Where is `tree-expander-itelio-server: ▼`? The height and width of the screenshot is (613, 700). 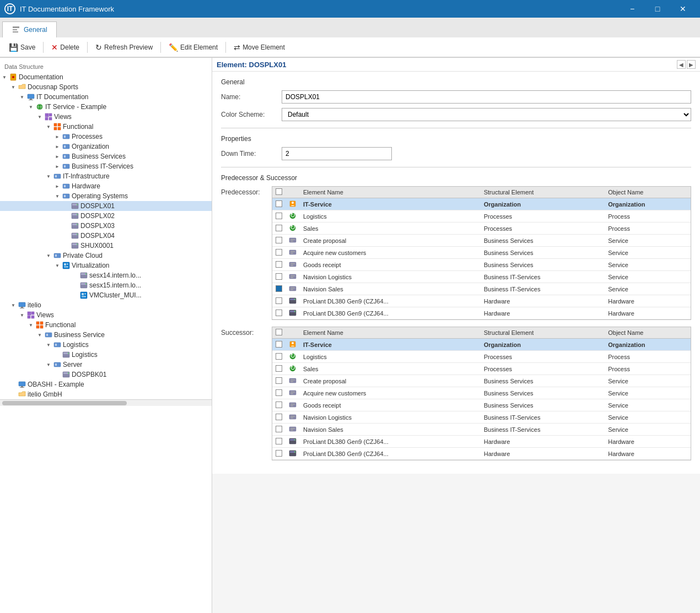 tree-expander-itelio-server: ▼ is located at coordinates (49, 365).